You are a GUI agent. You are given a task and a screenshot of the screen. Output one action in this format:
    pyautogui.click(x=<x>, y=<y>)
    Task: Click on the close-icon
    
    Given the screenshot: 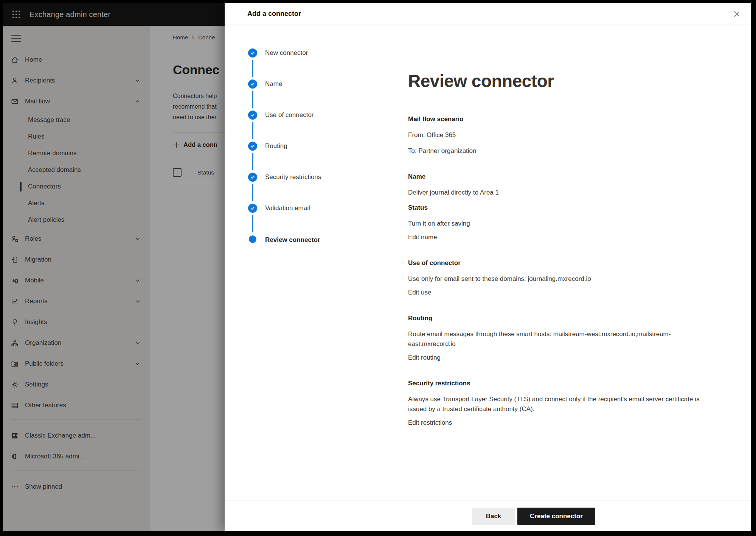 What is the action you would take?
    pyautogui.click(x=737, y=14)
    